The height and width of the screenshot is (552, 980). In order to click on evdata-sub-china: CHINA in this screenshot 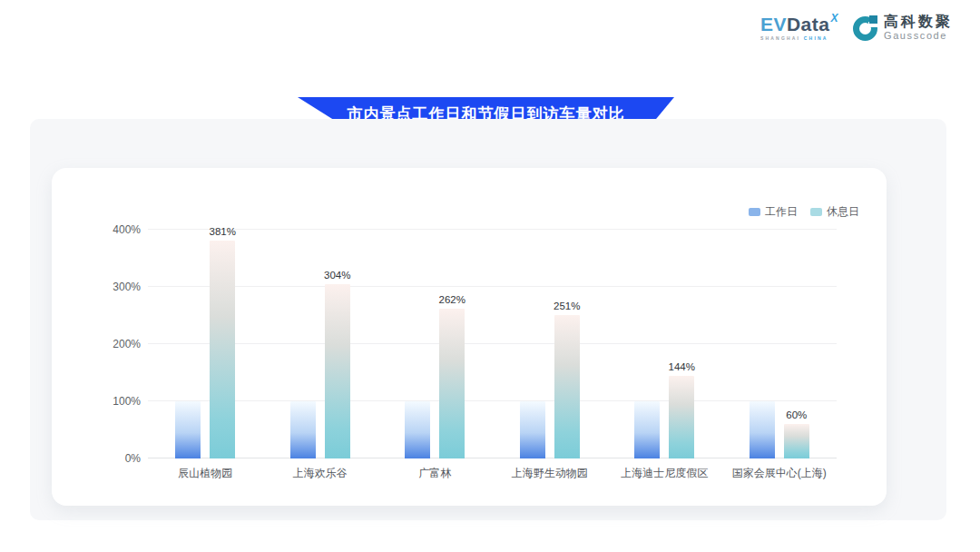, I will do `click(817, 38)`.